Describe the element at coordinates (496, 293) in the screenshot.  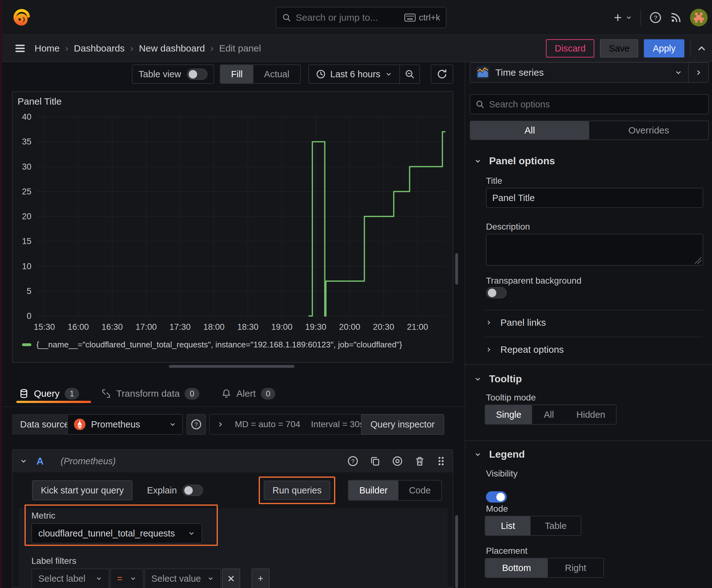
I see `transparent-background-toggle` at that location.